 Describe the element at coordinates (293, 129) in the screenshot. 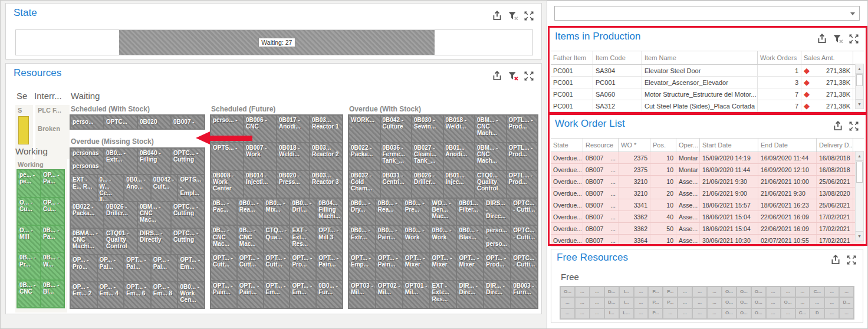

I see `resource-tile: 0B017 - Anodi...` at that location.